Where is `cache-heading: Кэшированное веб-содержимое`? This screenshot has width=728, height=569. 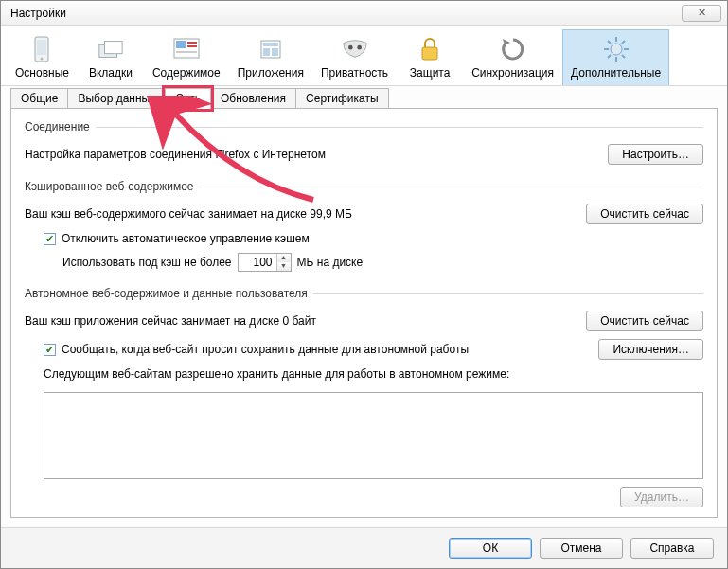
cache-heading: Кэшированное веб-содержимое is located at coordinates (364, 187).